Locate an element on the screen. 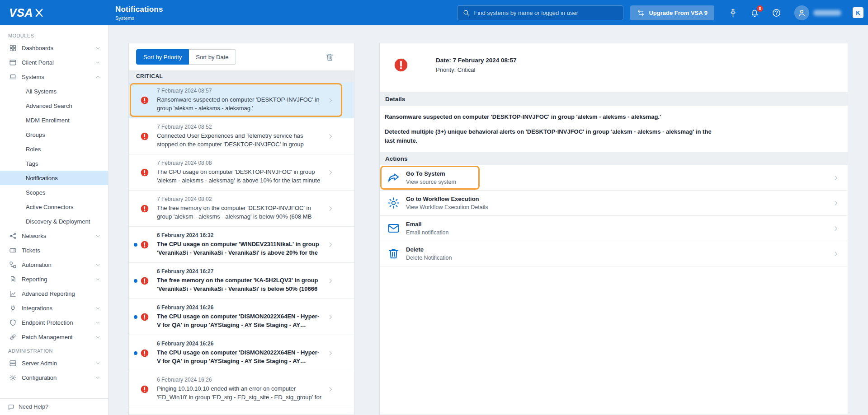  sort-by-date-button: Sort by Date is located at coordinates (212, 57).